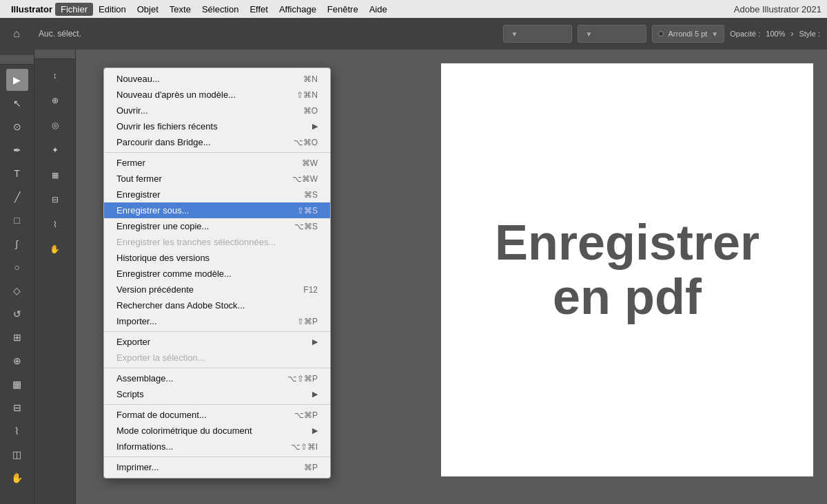  Describe the element at coordinates (217, 306) in the screenshot. I see `menu-item-rechercher-stock: Rechercher dans Adobe Stock...` at that location.